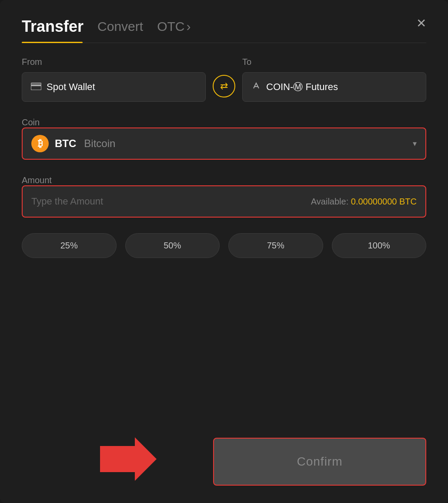  Describe the element at coordinates (52, 43) in the screenshot. I see `active-tab-indicator` at that location.